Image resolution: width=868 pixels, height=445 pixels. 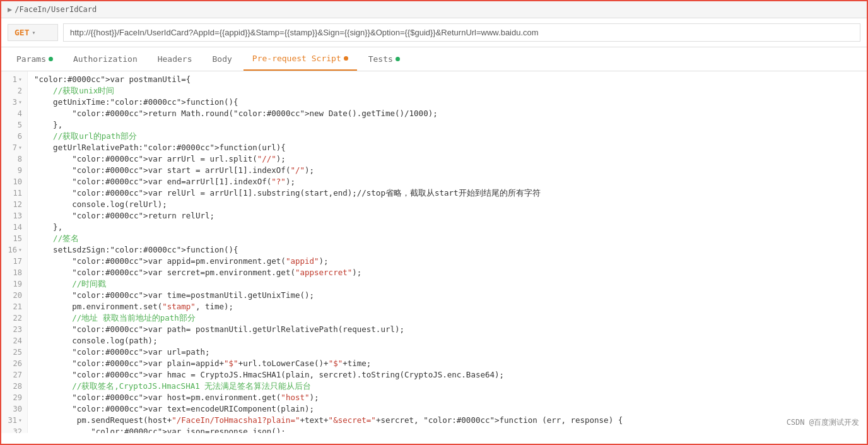 What do you see at coordinates (14, 273) in the screenshot?
I see `line-number: 18` at bounding box center [14, 273].